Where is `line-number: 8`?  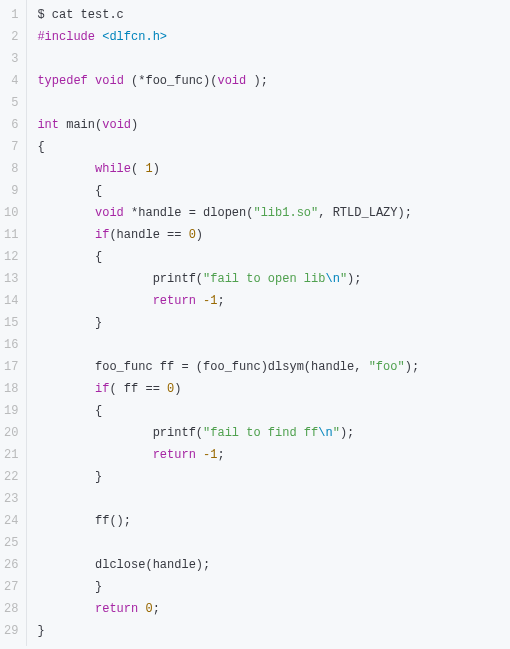
line-number: 8 is located at coordinates (11, 169).